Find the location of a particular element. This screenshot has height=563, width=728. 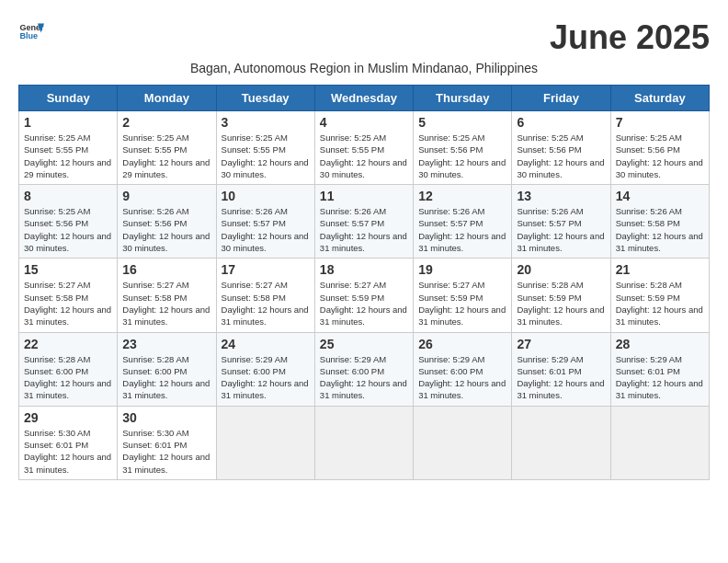

day-number: 2 is located at coordinates (166, 122).